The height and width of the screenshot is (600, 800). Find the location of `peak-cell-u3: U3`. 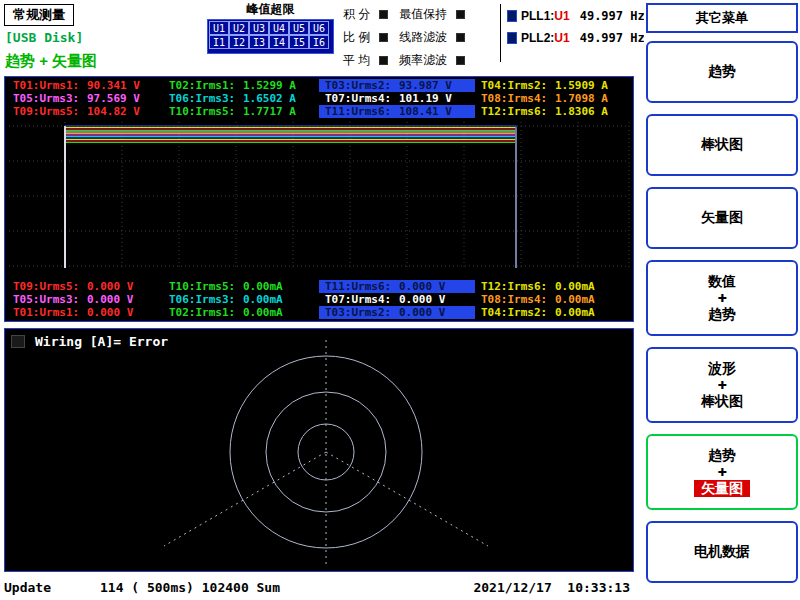

peak-cell-u3: U3 is located at coordinates (259, 28).